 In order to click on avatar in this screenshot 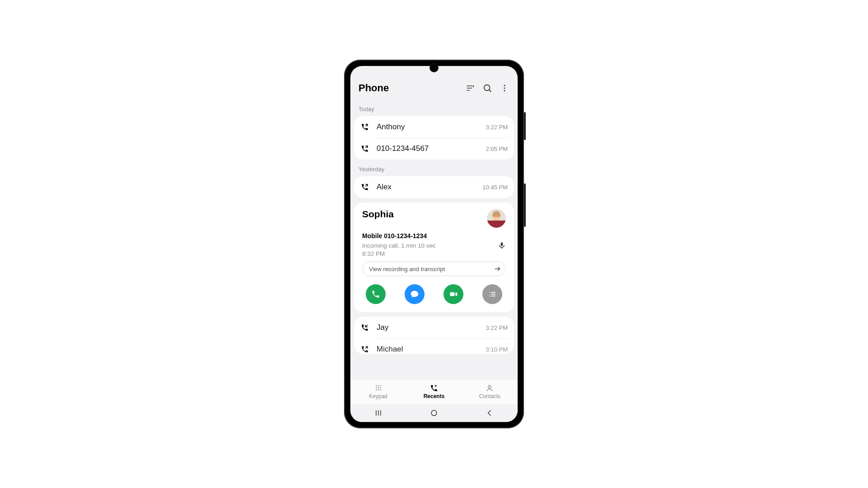, I will do `click(496, 218)`.